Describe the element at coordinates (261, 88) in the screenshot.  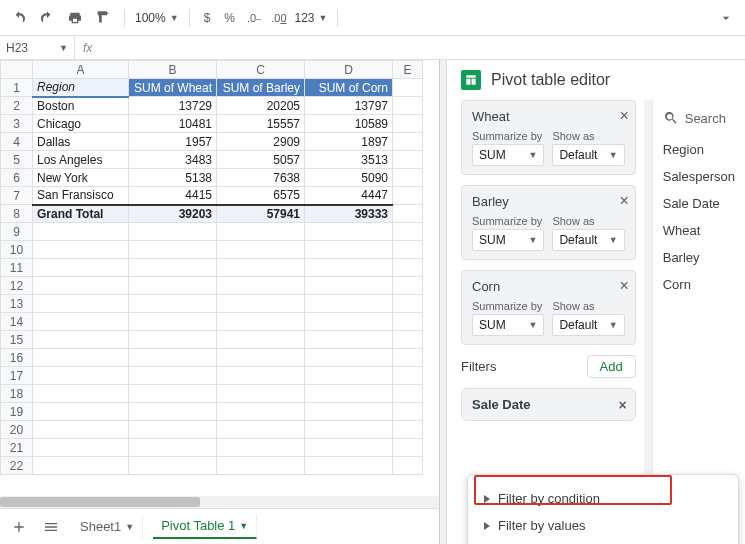
I see `cell: SUM of Barley` at that location.